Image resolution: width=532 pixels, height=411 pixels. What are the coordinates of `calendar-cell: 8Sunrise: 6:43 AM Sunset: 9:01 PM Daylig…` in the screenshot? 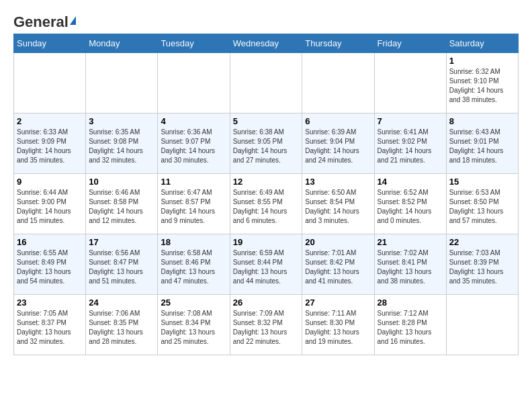 It's located at (482, 144).